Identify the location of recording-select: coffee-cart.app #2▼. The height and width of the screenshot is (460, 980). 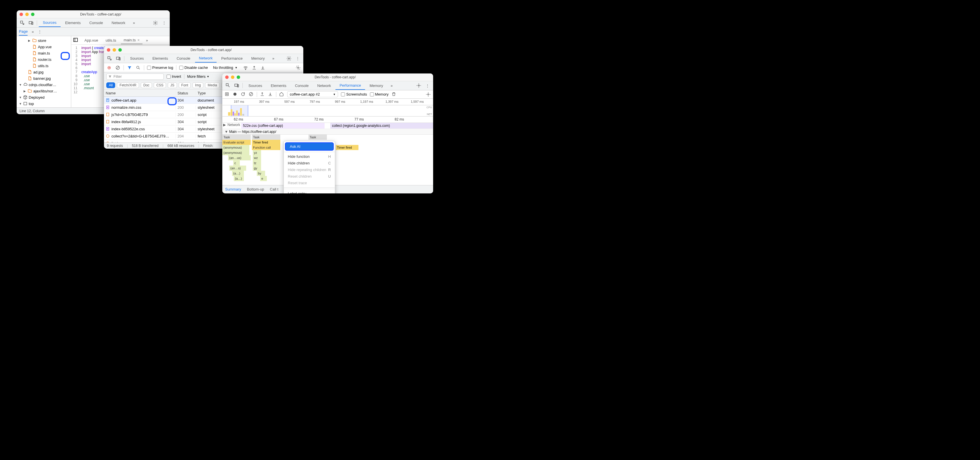
(313, 94).